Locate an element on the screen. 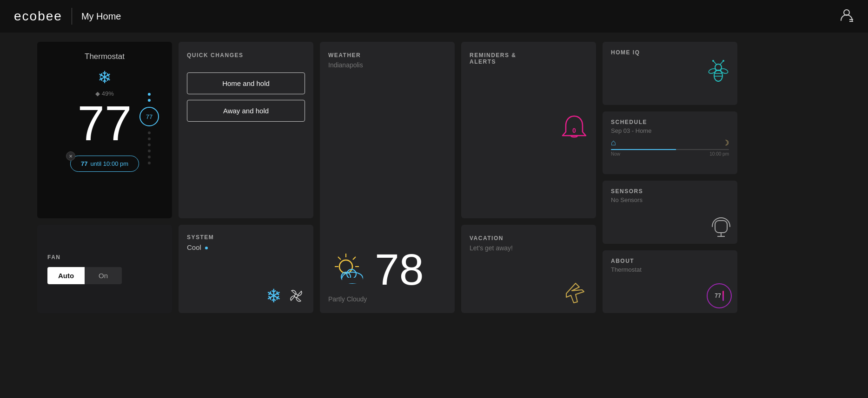  abt-temp-val: 77 is located at coordinates (718, 296).